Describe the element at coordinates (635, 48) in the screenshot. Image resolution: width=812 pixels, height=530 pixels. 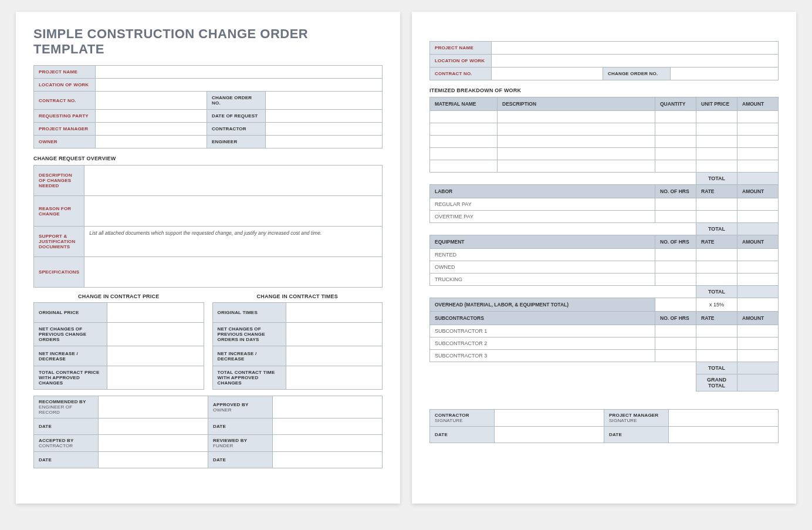
I see `p2-field-project-name` at that location.